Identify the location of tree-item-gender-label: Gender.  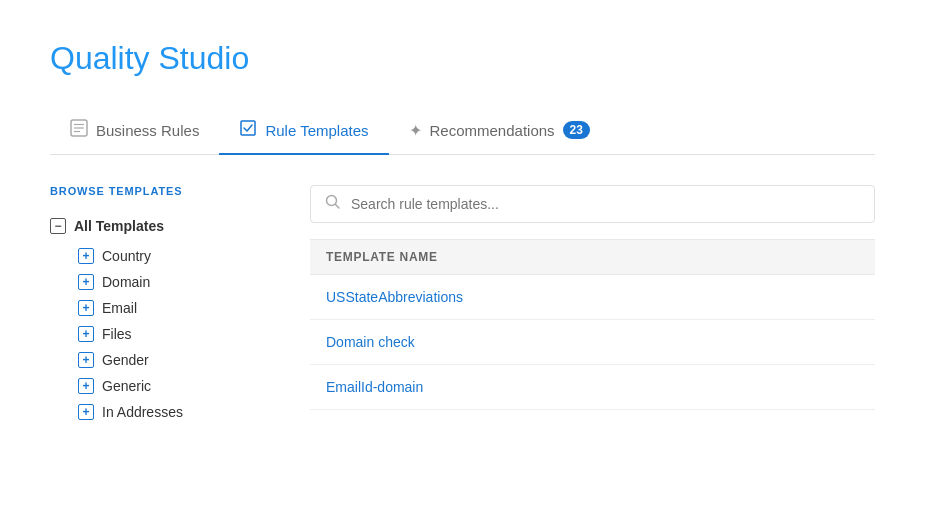
(126, 360).